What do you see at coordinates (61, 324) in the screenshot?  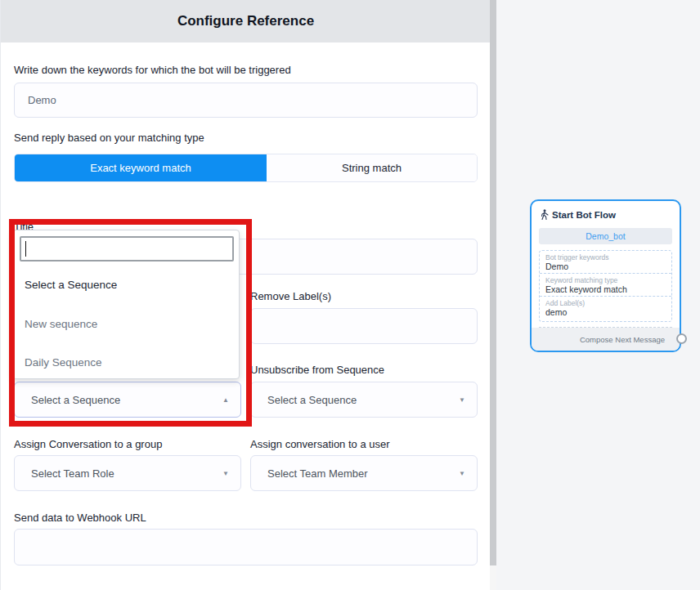 I see `dropdown-option-new-sequence: New sequence` at bounding box center [61, 324].